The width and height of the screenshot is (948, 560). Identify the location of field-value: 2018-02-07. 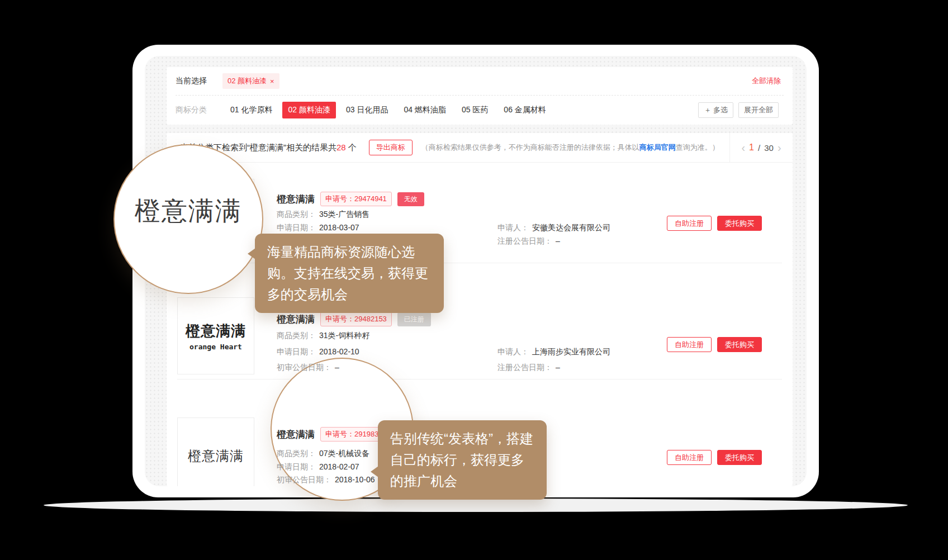
(339, 467).